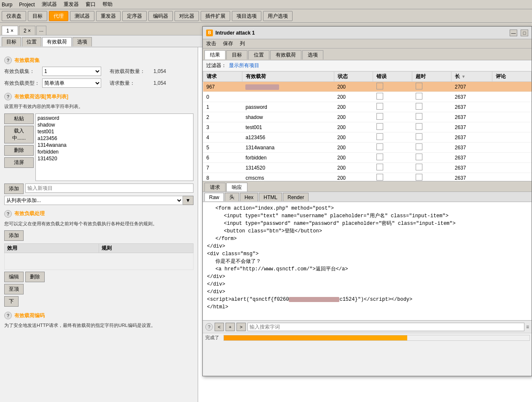 Image resolution: width=532 pixels, height=402 pixels. What do you see at coordinates (259, 55) in the screenshot?
I see `intruder-tab-positions: 位置` at bounding box center [259, 55].